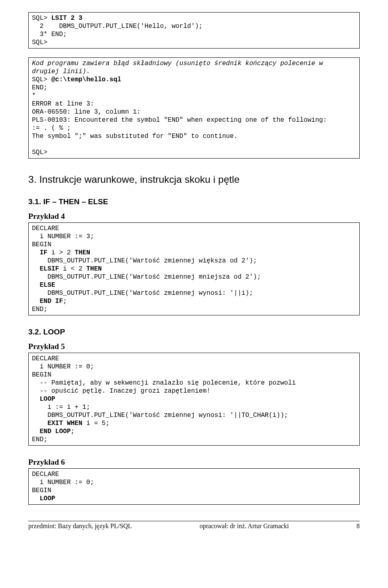  I want to click on code-line: i := i + 1;, so click(61, 407).